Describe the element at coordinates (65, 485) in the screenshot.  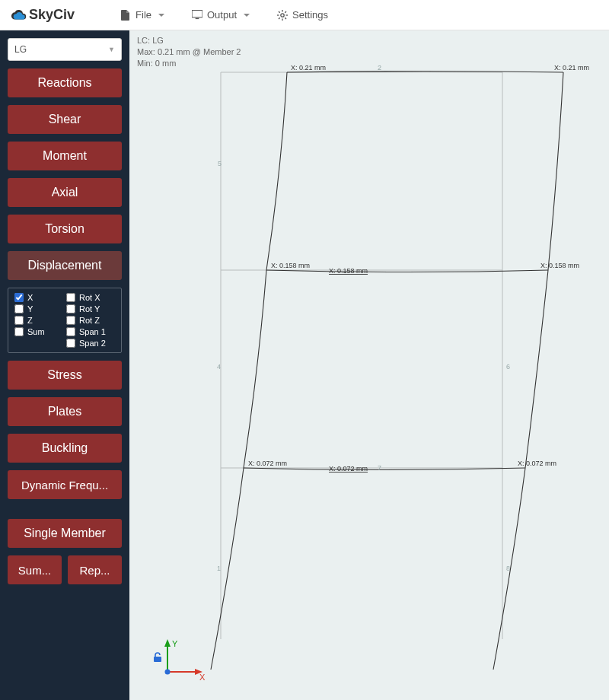
I see `dynamic-frequency-button: Dynamic Frequ...` at that location.